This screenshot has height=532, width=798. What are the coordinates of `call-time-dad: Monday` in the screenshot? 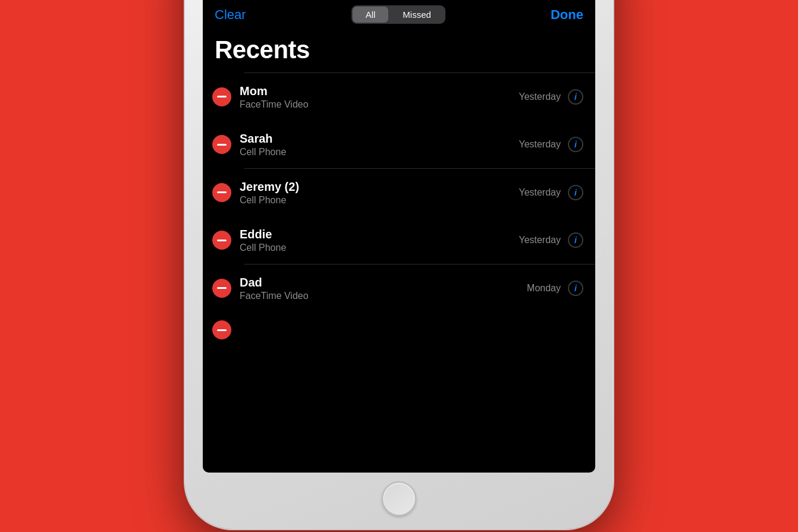 It's located at (543, 288).